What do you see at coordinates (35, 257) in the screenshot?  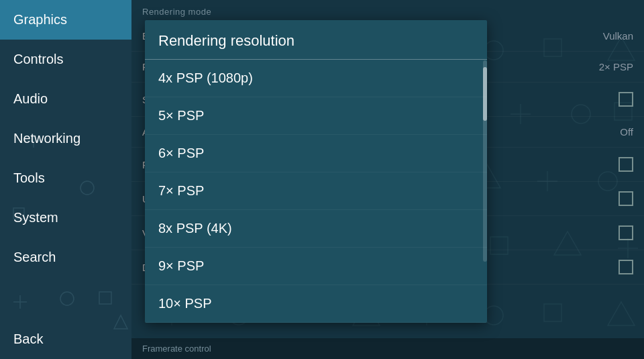 I see `sidebar-item-label: Search` at bounding box center [35, 257].